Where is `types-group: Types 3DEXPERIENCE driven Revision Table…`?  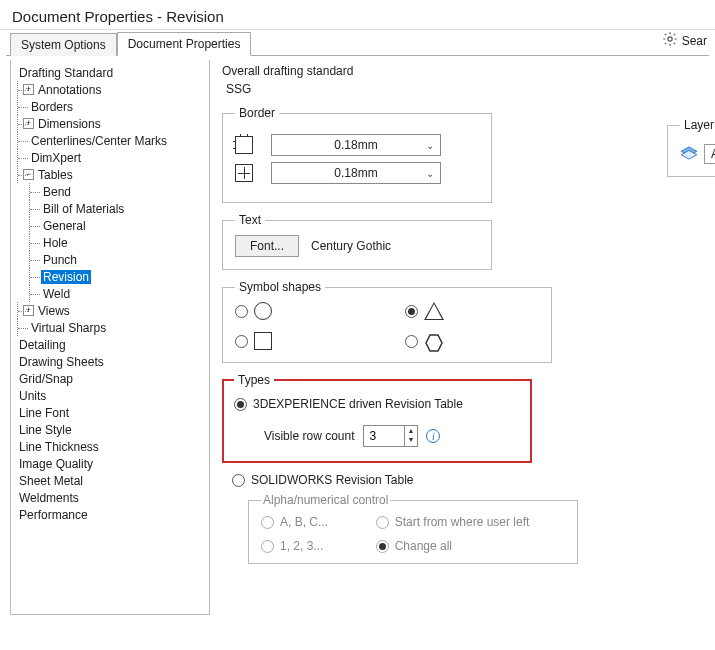 types-group: Types 3DEXPERIENCE driven Revision Table… is located at coordinates (377, 421).